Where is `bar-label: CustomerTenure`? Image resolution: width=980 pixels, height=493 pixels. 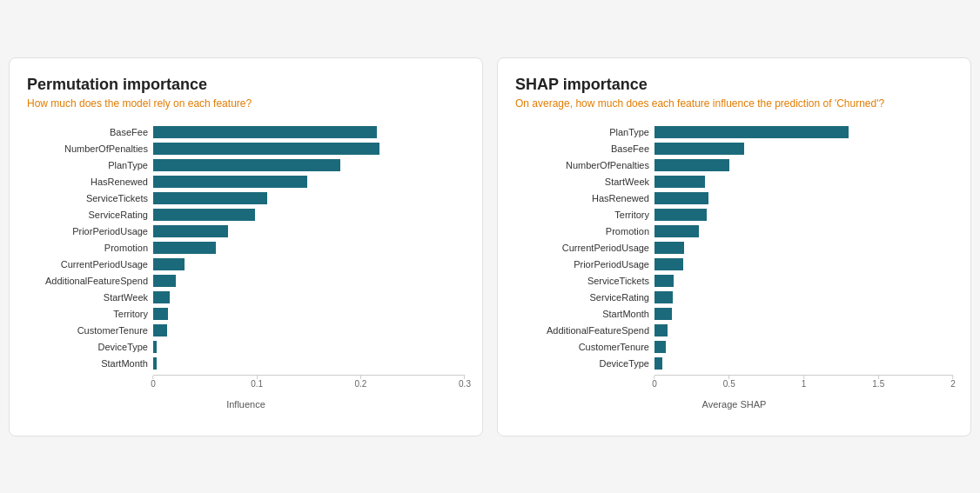 bar-label: CustomerTenure is located at coordinates (585, 347).